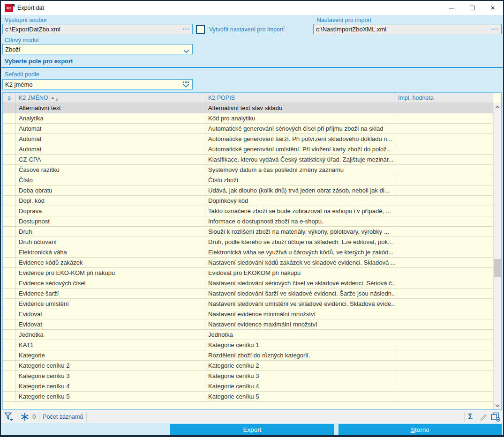 Image resolution: width=504 pixels, height=437 pixels. I want to click on table-row: Evidence šaržíNastavení sledování šarží …, so click(248, 294).